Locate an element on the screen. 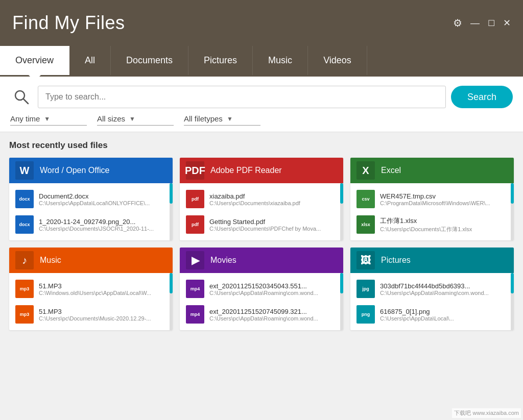 The width and height of the screenshot is (523, 420). category-name-word: Word / Open Office is located at coordinates (75, 170).